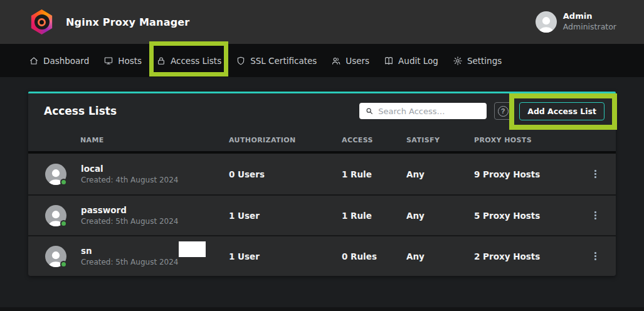 The height and width of the screenshot is (311, 644). I want to click on nav-label: Access Lists, so click(196, 61).